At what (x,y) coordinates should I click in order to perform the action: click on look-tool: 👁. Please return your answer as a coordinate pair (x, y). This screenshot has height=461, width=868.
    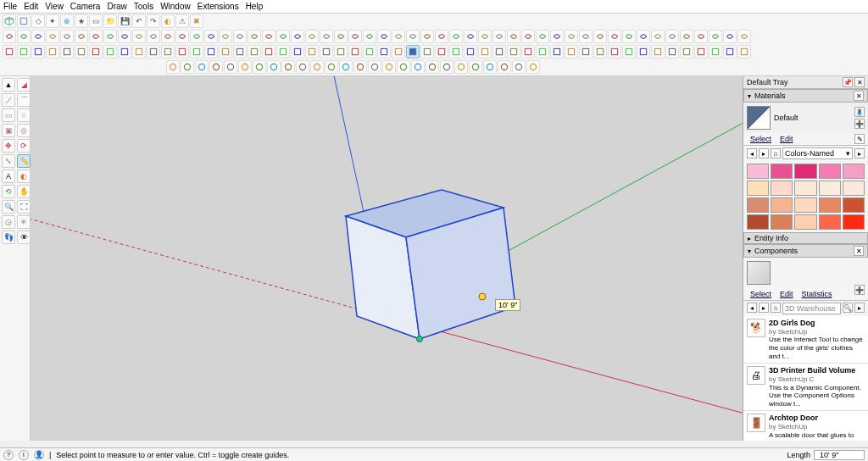
    Looking at the image, I should click on (24, 237).